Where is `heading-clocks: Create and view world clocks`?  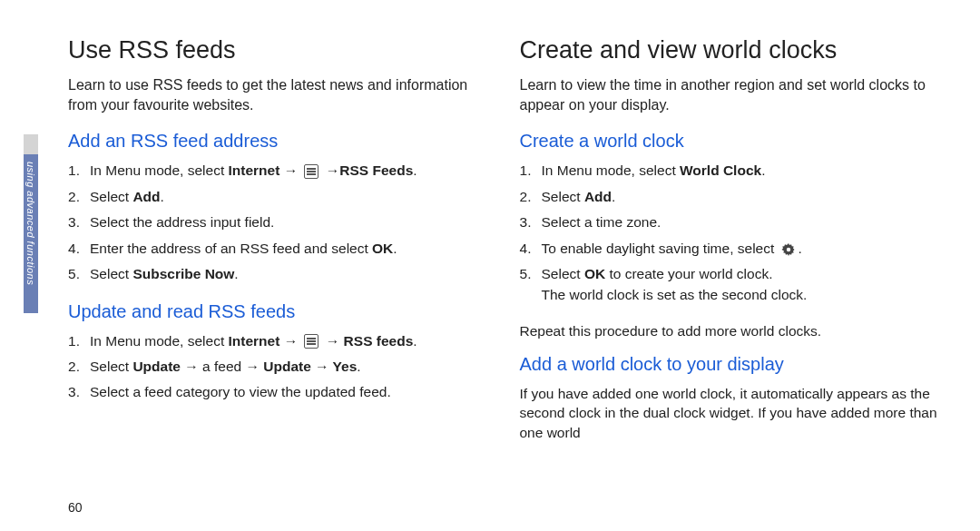
heading-clocks: Create and view world clocks is located at coordinates (732, 51).